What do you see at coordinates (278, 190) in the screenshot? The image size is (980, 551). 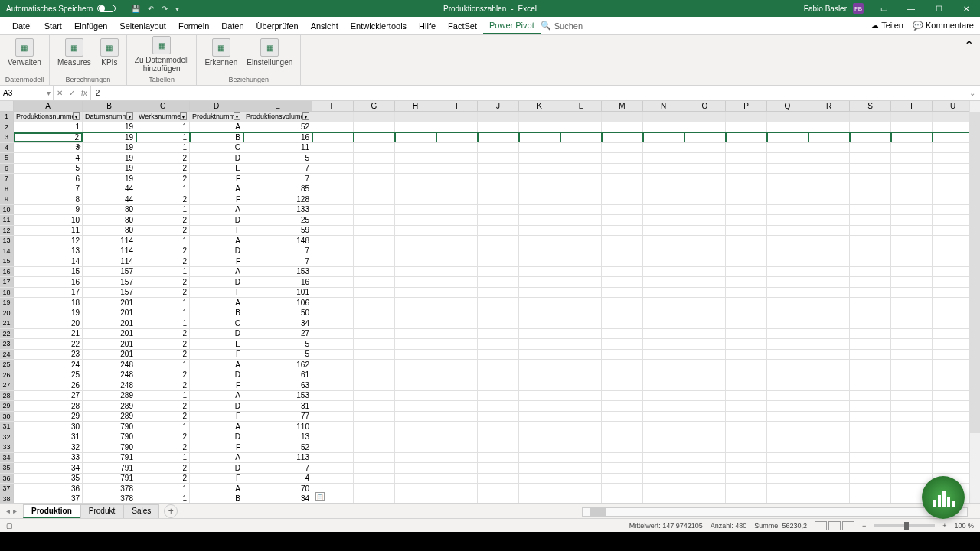 I see `cell: 85` at bounding box center [278, 190].